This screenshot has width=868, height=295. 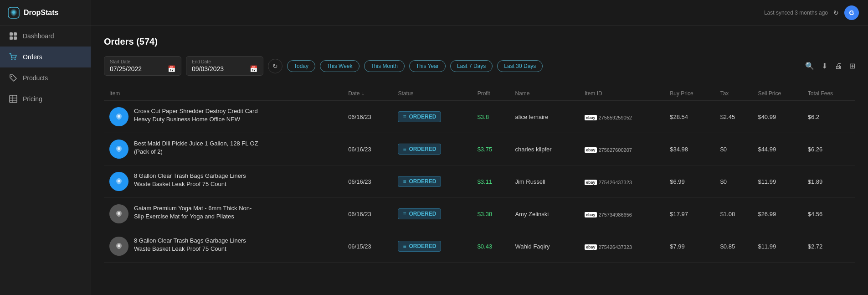 What do you see at coordinates (41, 13) in the screenshot?
I see `app-name: DropStats` at bounding box center [41, 13].